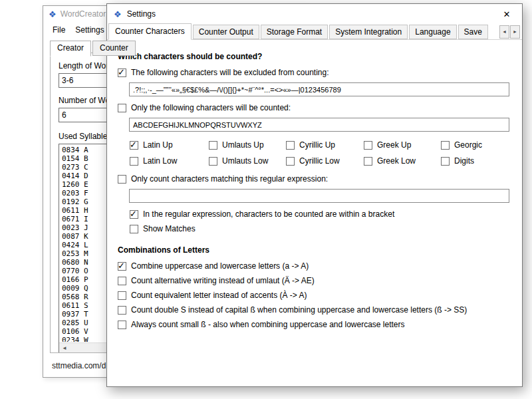 The image size is (532, 399). What do you see at coordinates (299, 310) in the screenshot?
I see `checkbox-label: Count double S instead of capital ß when…` at bounding box center [299, 310].